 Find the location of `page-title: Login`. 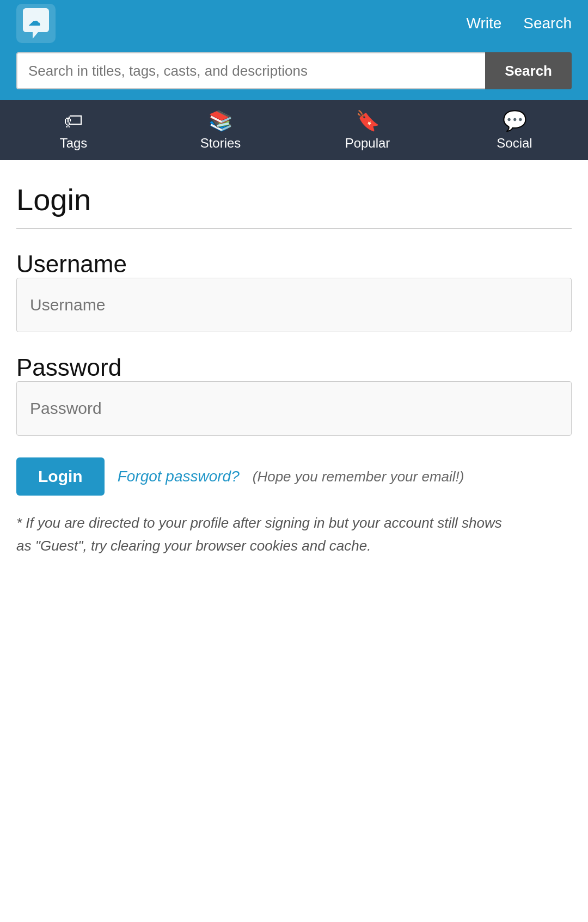

page-title: Login is located at coordinates (294, 199).